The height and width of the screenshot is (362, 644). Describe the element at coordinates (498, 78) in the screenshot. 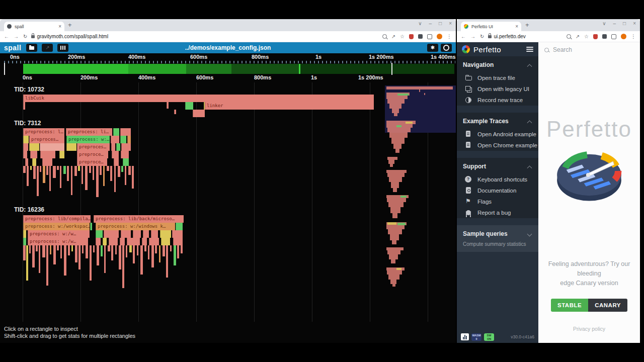

I see `sidebar-item-open-trace-file: Open trace file` at that location.